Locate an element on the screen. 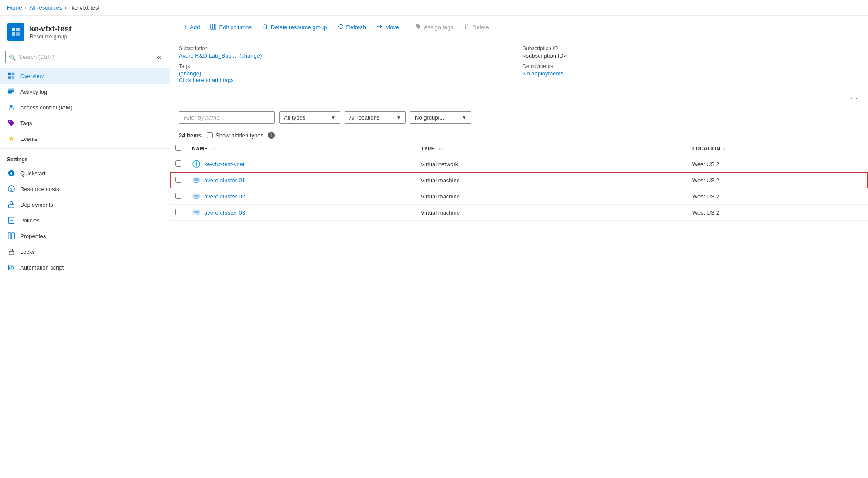 Image resolution: width=868 pixels, height=478 pixels. type-filter-dropdown: All types ▼ is located at coordinates (310, 118).